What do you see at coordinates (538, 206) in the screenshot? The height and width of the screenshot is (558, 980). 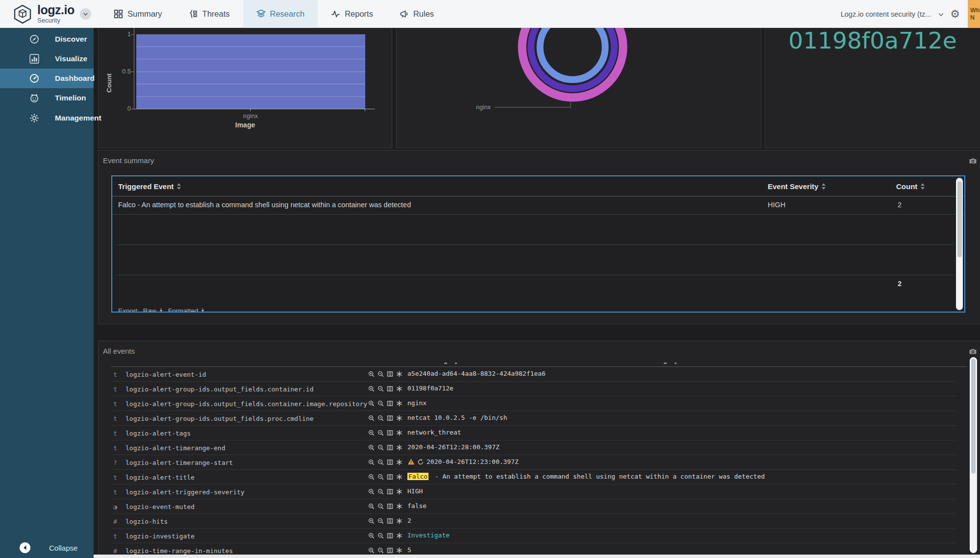 I see `table-row: Falco - An attempt to establish a comman…` at bounding box center [538, 206].